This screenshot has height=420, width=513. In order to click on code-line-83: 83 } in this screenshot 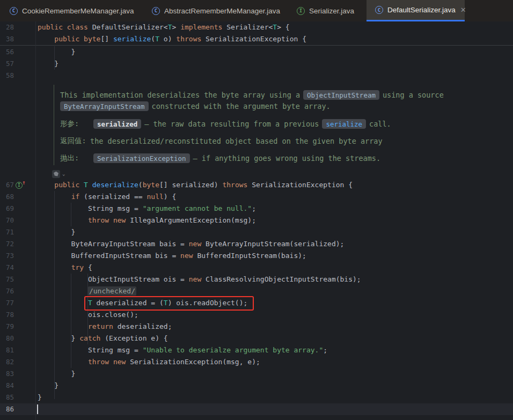, I will do `click(256, 374)`.